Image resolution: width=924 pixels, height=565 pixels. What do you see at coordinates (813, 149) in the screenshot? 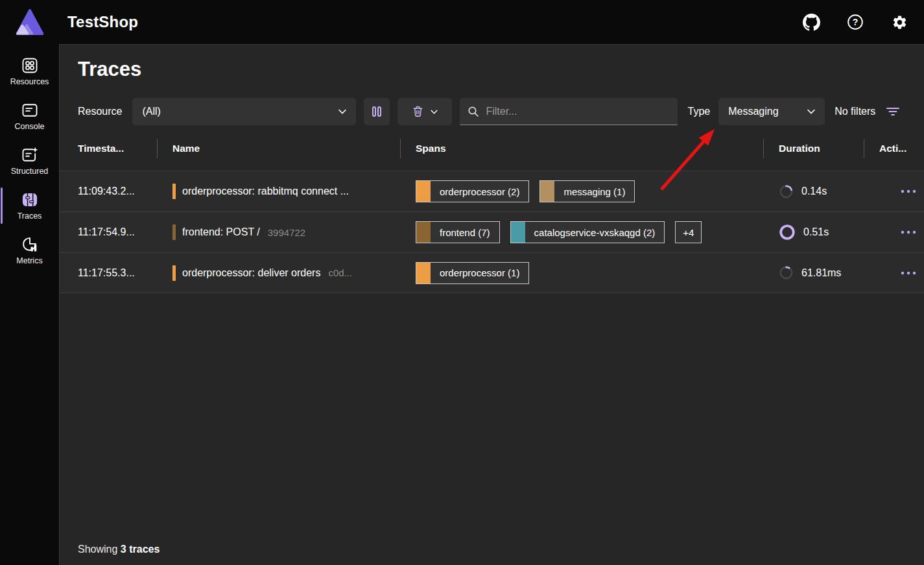
I see `column-header-duration: Duration` at bounding box center [813, 149].